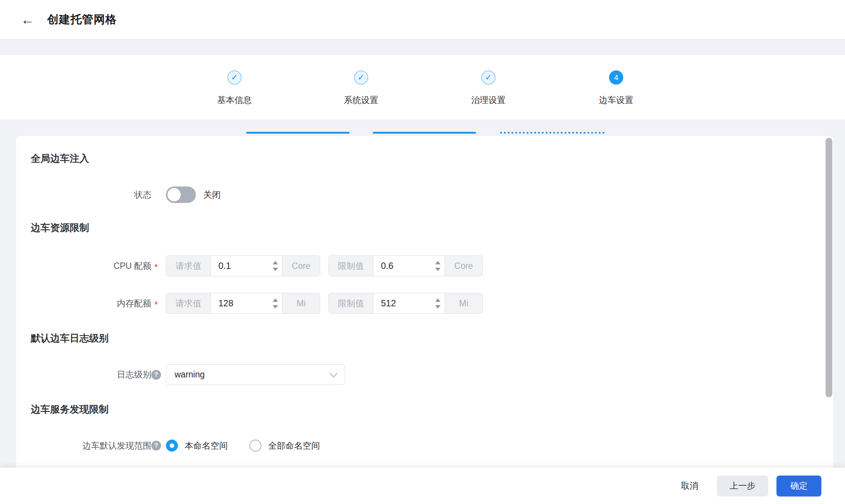  Describe the element at coordinates (742, 486) in the screenshot. I see `previous-step-button: 上一步` at that location.